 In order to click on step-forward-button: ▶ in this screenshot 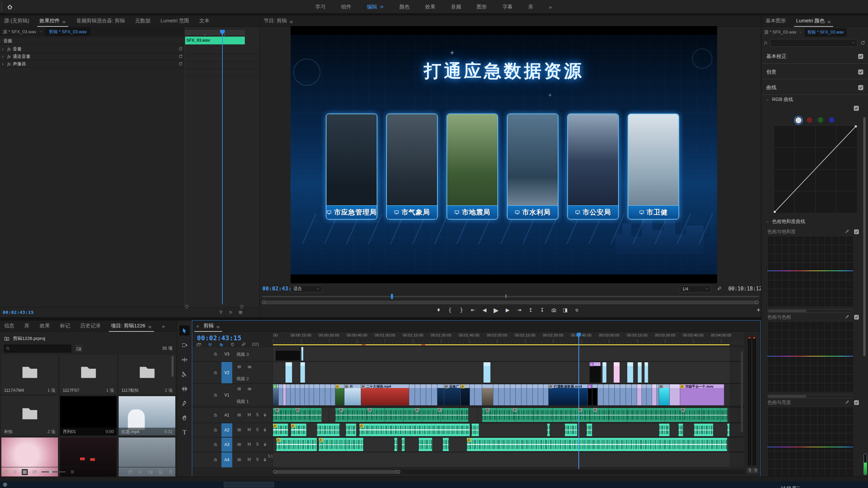, I will do `click(508, 310)`.